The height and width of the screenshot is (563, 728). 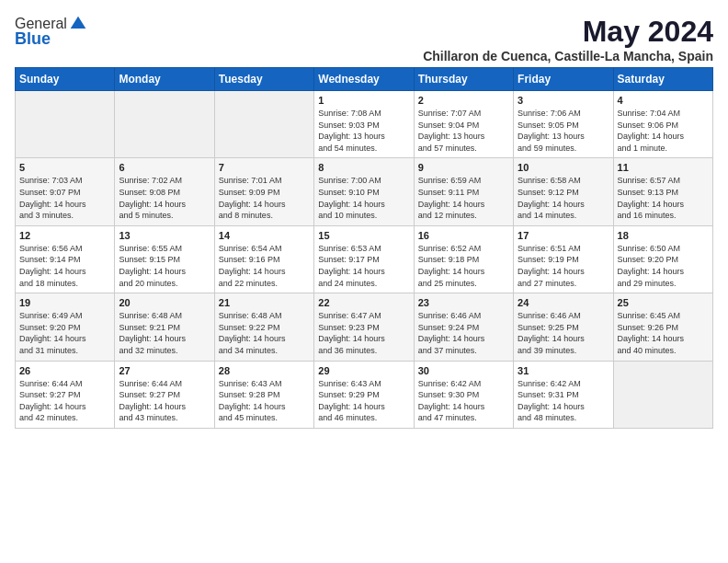 What do you see at coordinates (65, 79) in the screenshot?
I see `column-header-sunday: Sunday` at bounding box center [65, 79].